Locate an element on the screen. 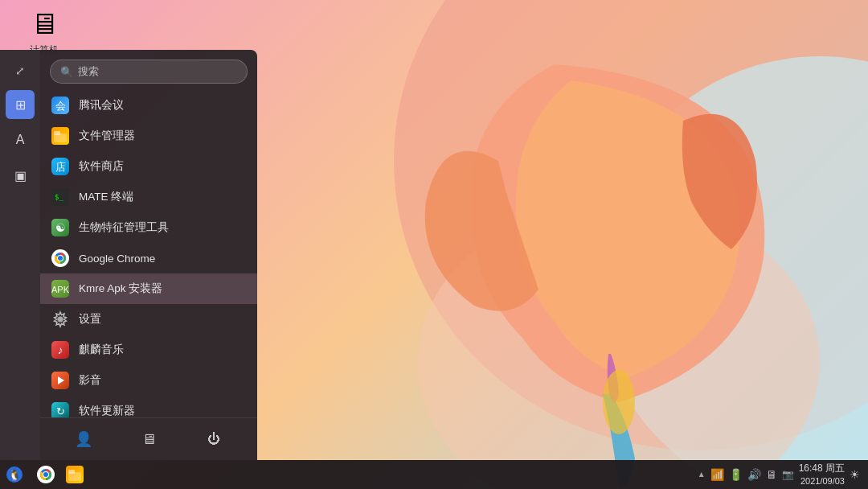  kmre-icon: APK is located at coordinates (60, 289).